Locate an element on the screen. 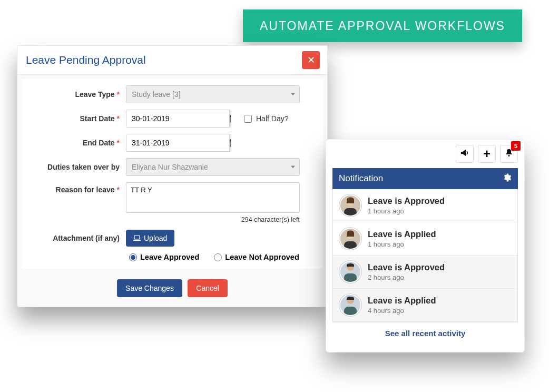 Image resolution: width=549 pixels, height=392 pixels. notification-time: 2 hours ago is located at coordinates (406, 277).